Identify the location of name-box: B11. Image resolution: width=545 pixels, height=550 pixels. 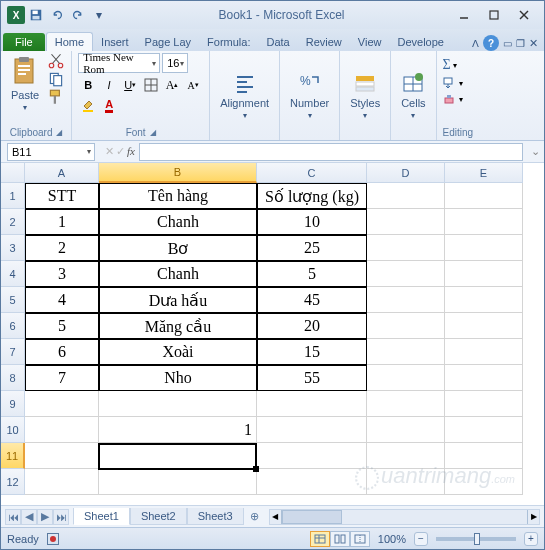
(51, 152).